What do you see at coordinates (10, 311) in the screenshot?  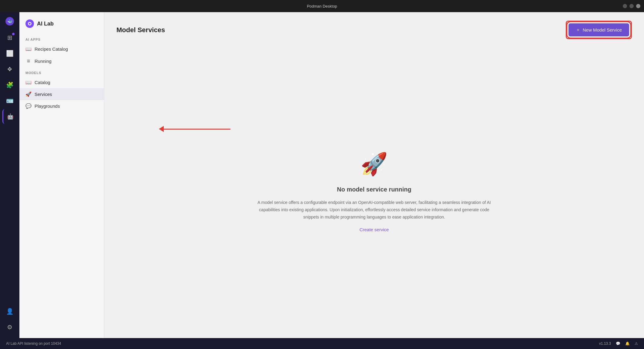 I see `user-icon: 👤` at bounding box center [10, 311].